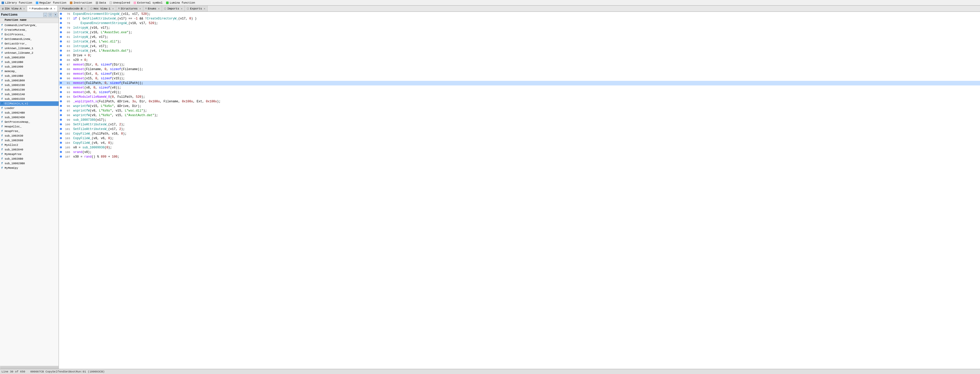 The height and width of the screenshot is (374, 980). I want to click on tab-imports: ⬡ Imports ✕, so click(173, 8).